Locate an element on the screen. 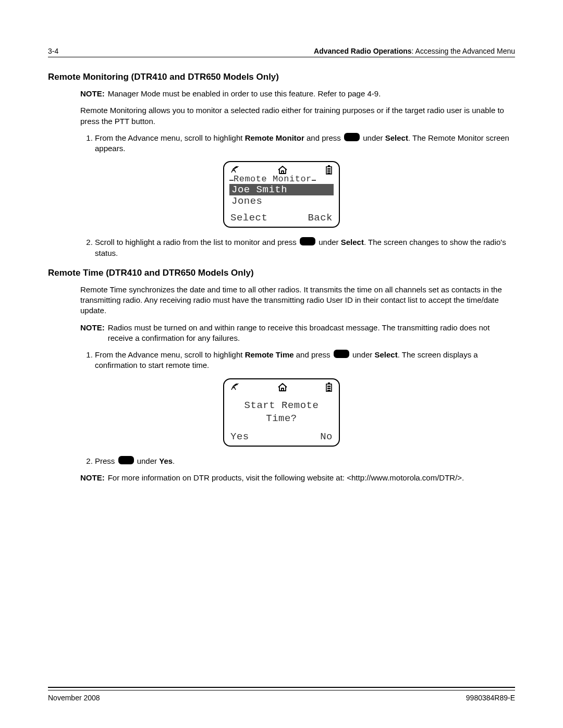 The image size is (563, 728). chapter-bold: Advanced Radio Operations is located at coordinates (363, 51).